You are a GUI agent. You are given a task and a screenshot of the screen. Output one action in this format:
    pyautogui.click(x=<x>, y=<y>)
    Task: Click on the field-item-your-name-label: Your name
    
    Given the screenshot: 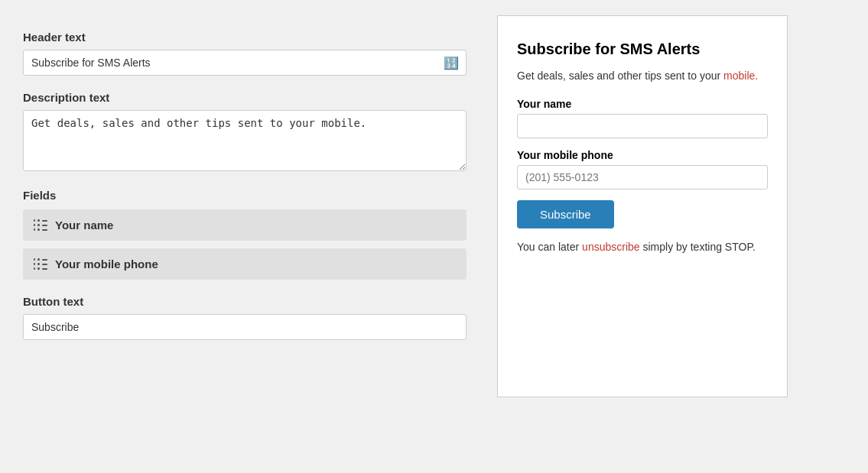 What is the action you would take?
    pyautogui.click(x=84, y=225)
    